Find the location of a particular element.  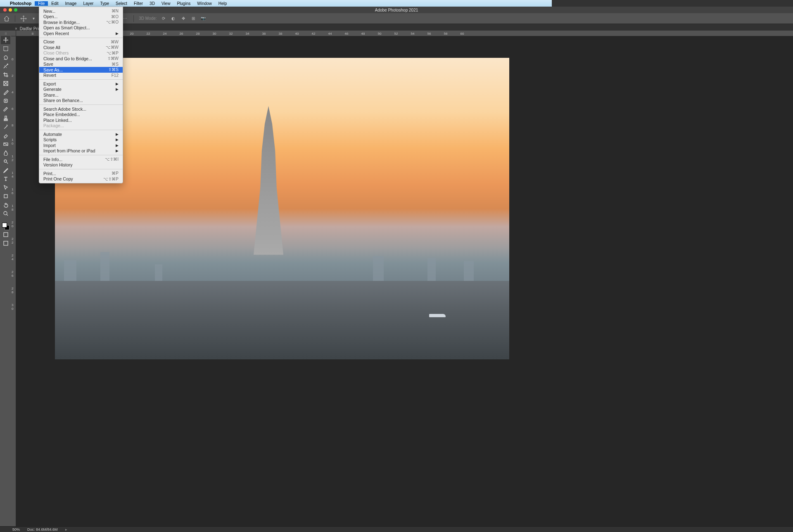

menu-item-search-adobe-stock: Search Adobe Stock... is located at coordinates (81, 109).